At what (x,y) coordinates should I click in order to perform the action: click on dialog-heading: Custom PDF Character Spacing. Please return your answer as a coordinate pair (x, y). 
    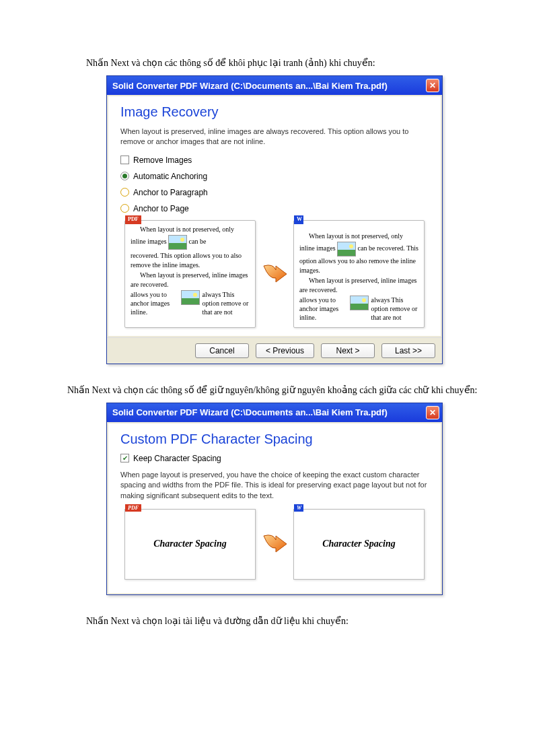
    Looking at the image, I should click on (274, 439).